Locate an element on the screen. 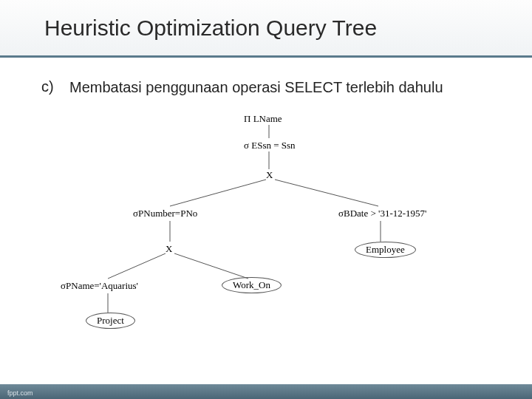 Image resolution: width=532 pixels, height=399 pixels. node-project-lname: Π LName is located at coordinates (263, 119).